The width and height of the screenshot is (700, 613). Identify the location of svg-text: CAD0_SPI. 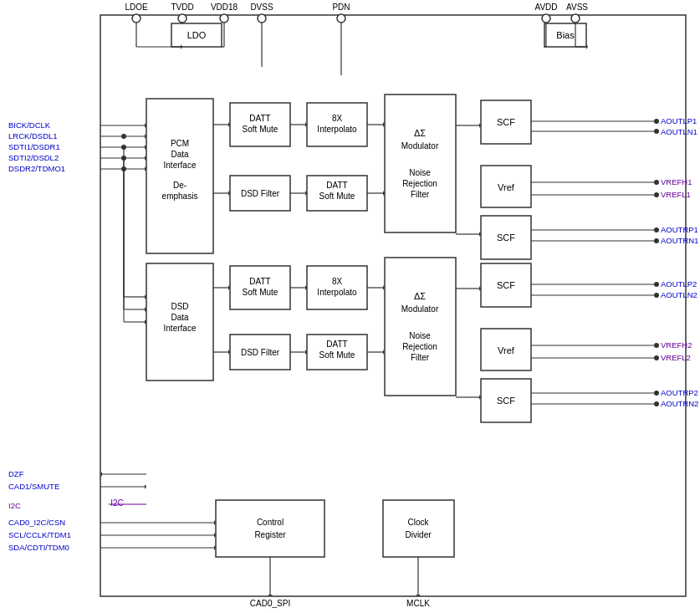
(270, 604).